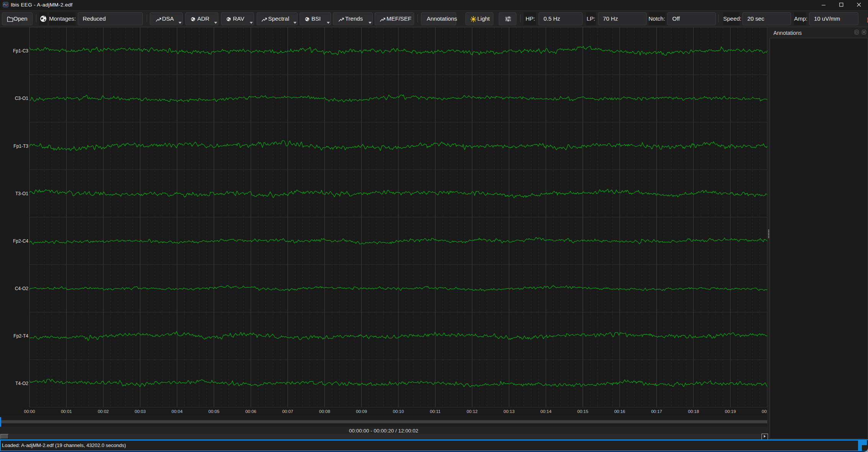  I want to click on svg-text: C4-O2, so click(22, 289).